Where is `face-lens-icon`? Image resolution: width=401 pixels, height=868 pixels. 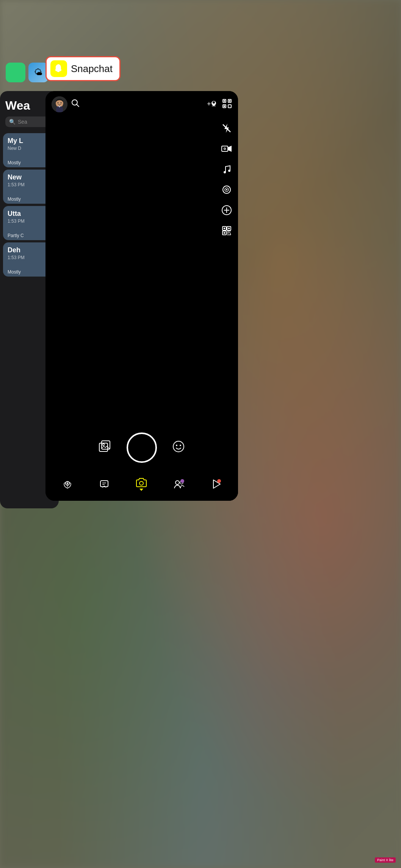
face-lens-icon is located at coordinates (179, 448).